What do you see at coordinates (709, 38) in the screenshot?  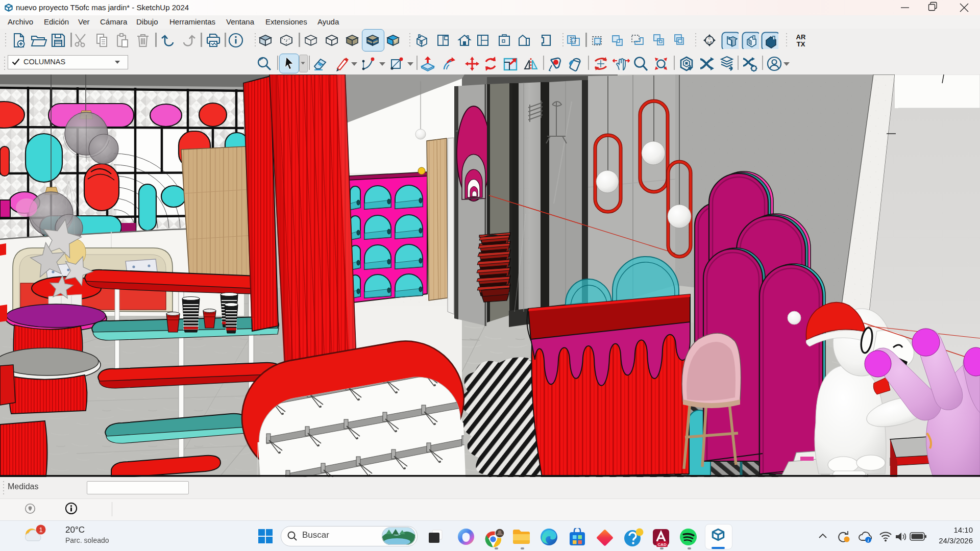 I see `svg-text: C` at bounding box center [709, 38].